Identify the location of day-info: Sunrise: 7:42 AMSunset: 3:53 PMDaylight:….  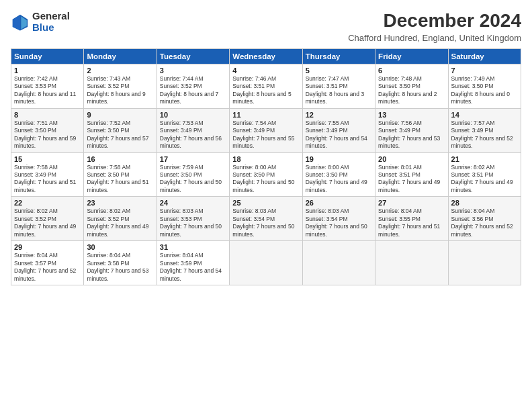
(47, 91).